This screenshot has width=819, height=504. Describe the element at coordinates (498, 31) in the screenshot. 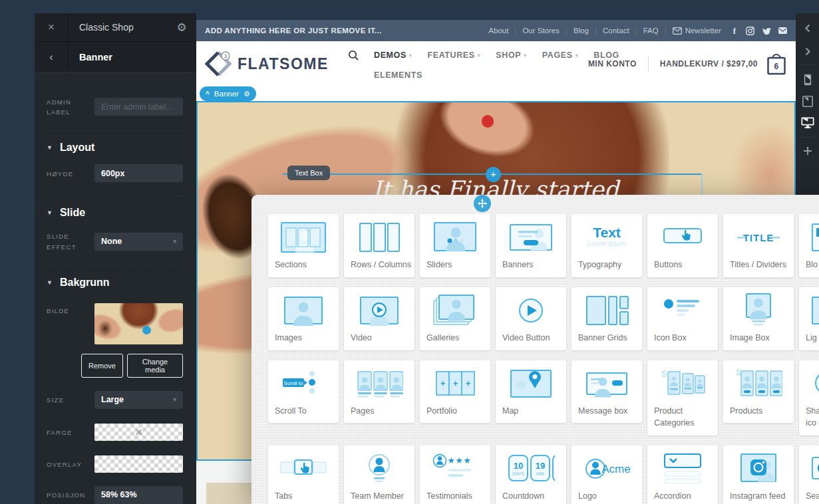

I see `topbar-link-about: About` at that location.